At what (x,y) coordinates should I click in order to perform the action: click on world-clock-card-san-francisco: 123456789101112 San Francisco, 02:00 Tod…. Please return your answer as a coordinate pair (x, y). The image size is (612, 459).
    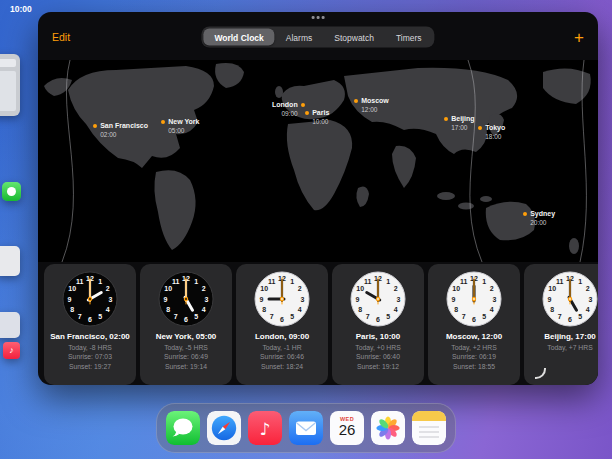
    Looking at the image, I should click on (90, 324).